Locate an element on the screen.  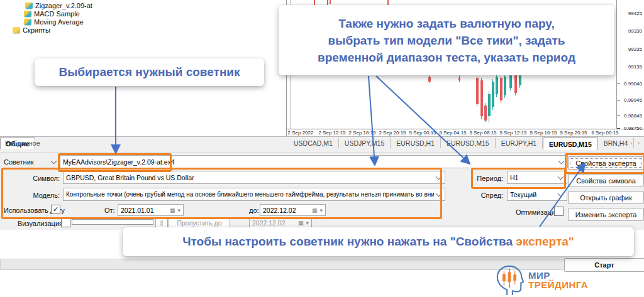
callout-line: временной диапазон теста, указать период is located at coordinates (447, 58).